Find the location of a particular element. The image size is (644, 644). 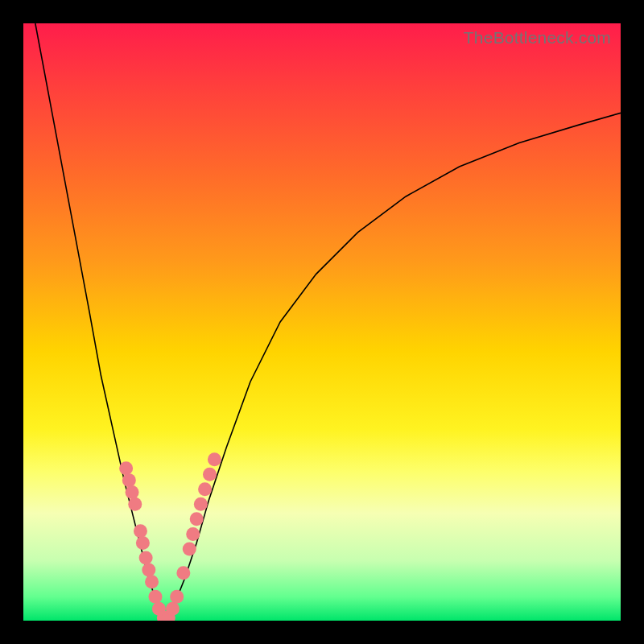

bead-cluster is located at coordinates (171, 536).